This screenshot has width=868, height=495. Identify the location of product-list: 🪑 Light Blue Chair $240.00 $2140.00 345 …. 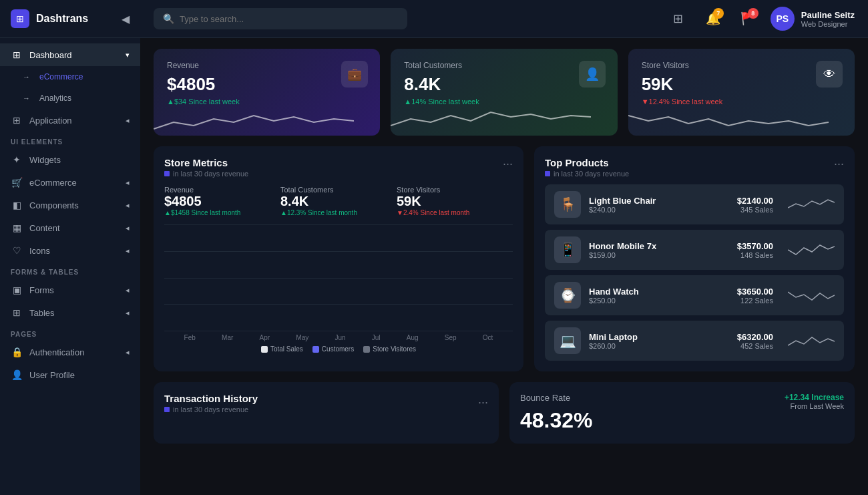
(694, 273).